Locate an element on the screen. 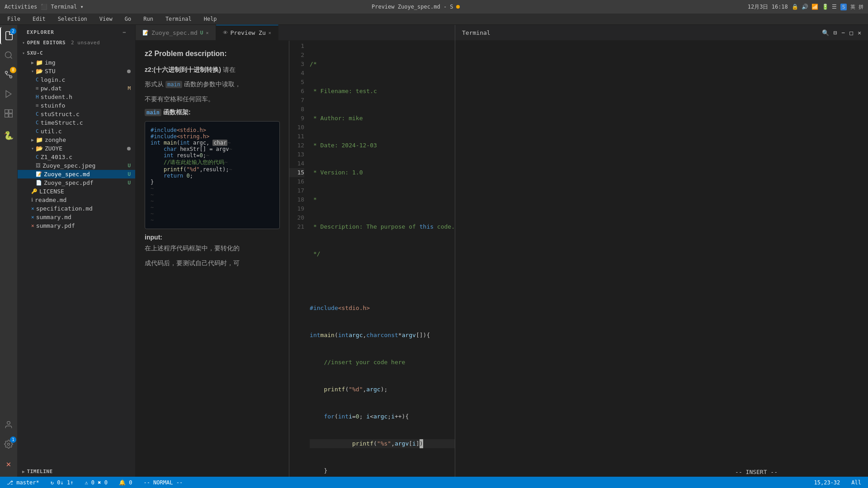  menu-run: Run is located at coordinates (148, 19).